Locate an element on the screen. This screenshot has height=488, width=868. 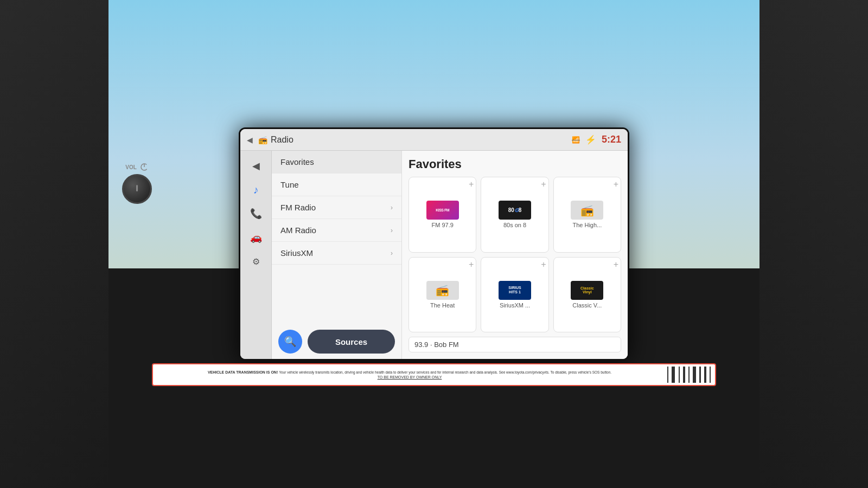
station-logo-fm979: KISS FM is located at coordinates (443, 210).